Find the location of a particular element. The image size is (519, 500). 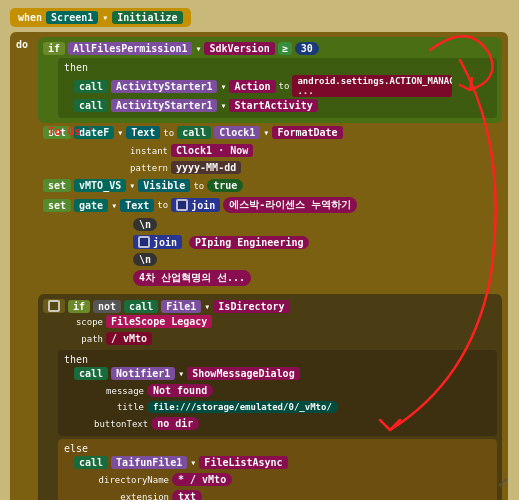

join-block: join is located at coordinates (196, 205).